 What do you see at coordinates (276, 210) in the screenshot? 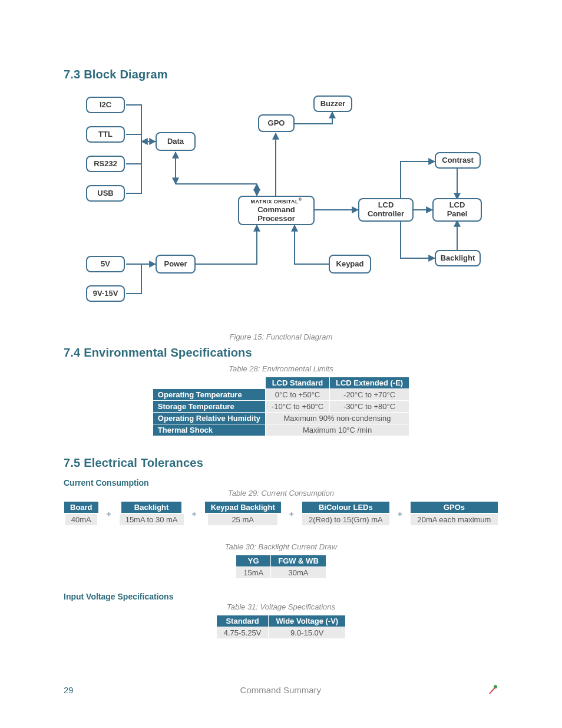
I see `processor-l1: Command` at bounding box center [276, 210].